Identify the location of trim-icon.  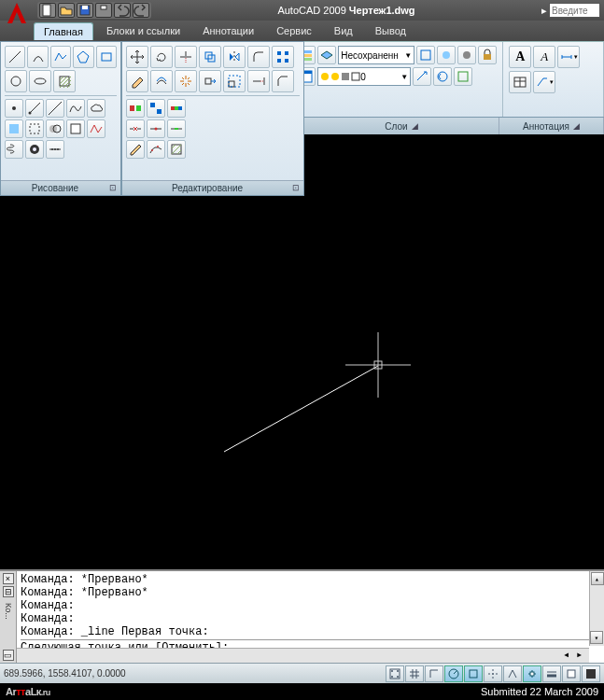
(186, 57).